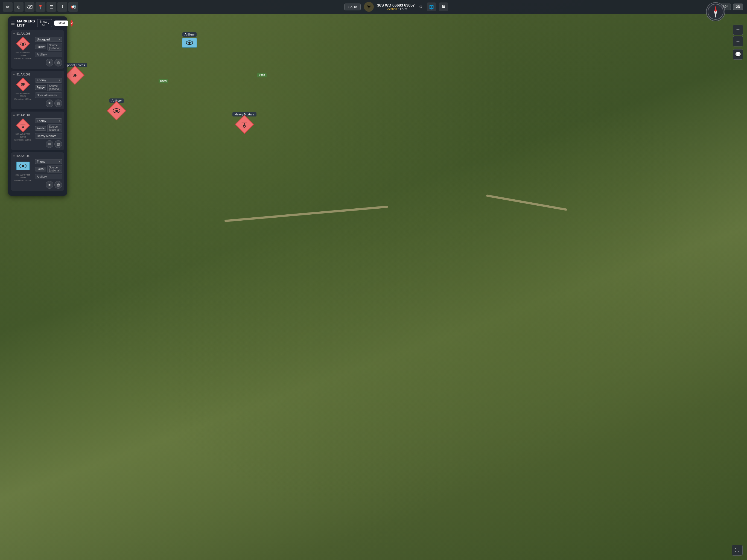 The image size is (747, 560). What do you see at coordinates (187, 7) in the screenshot?
I see `toolbar: ✏ ⊕ ⌫ 📍 ☰ ⤴ 📢 Go To ☀ 36S WD 06683 63057…` at bounding box center [187, 7].